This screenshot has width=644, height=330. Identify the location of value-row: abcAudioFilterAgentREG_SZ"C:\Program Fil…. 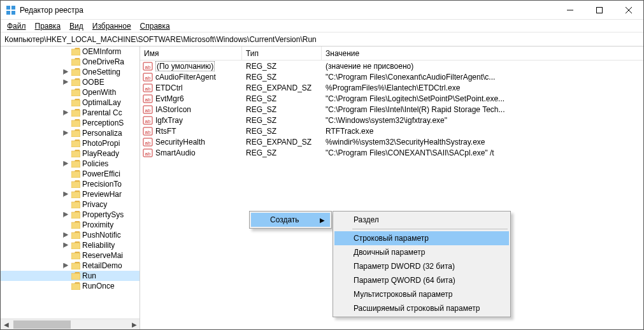
(392, 76).